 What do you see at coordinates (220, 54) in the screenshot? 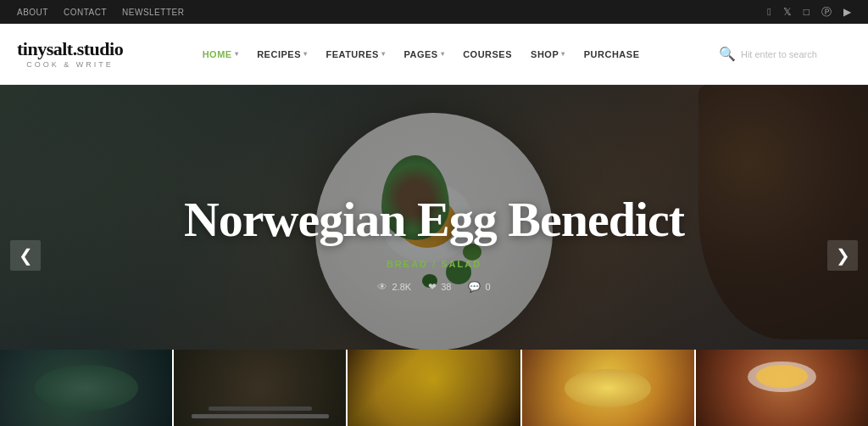
I see `nav-home: HOME ▾` at bounding box center [220, 54].